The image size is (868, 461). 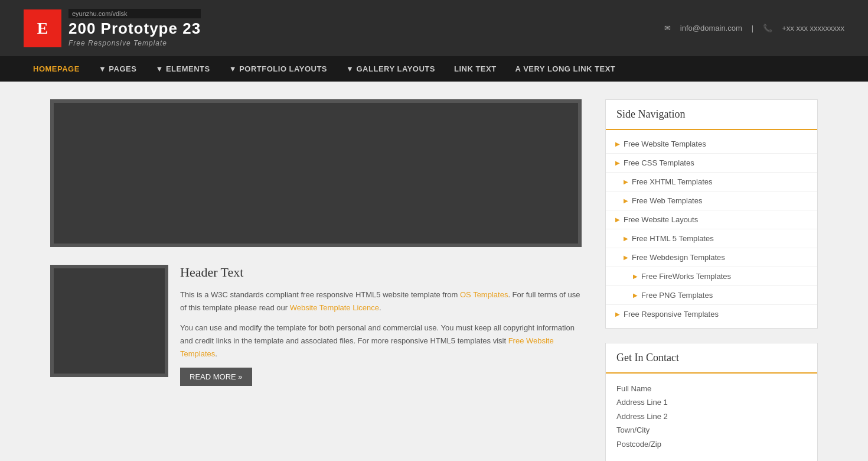 What do you see at coordinates (712, 358) in the screenshot?
I see `contact-title: Get In Contact` at bounding box center [712, 358].